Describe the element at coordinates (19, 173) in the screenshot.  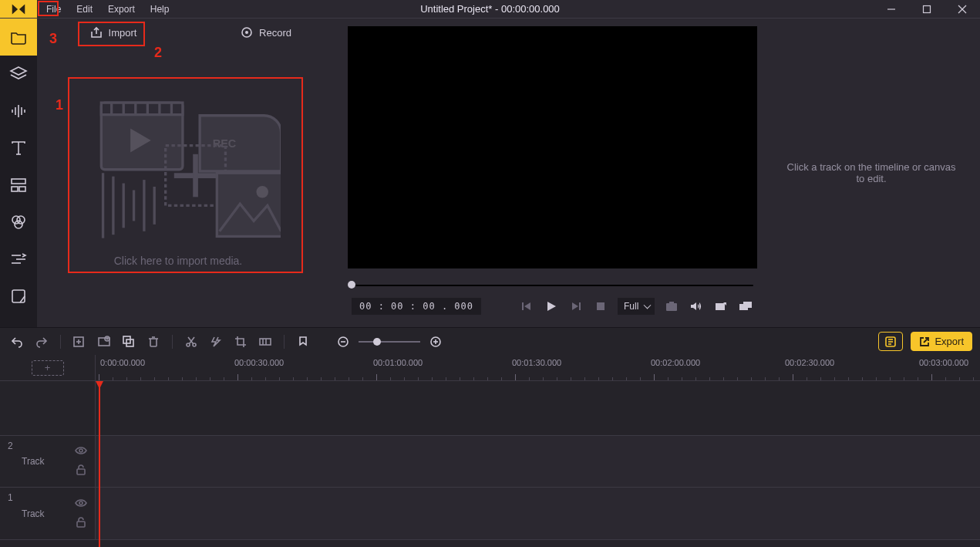
I see `side-toolstrip` at that location.